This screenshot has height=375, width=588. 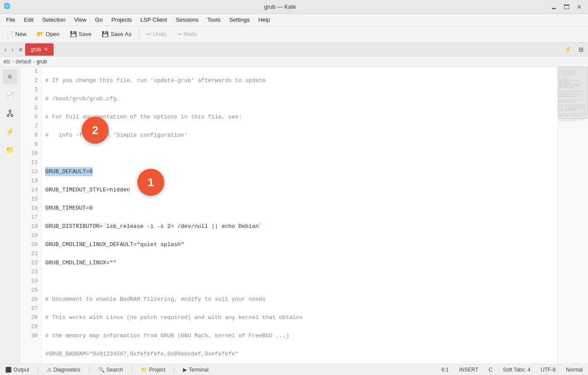 What do you see at coordinates (17, 370) in the screenshot?
I see `status-output: ⬛ Output` at bounding box center [17, 370].